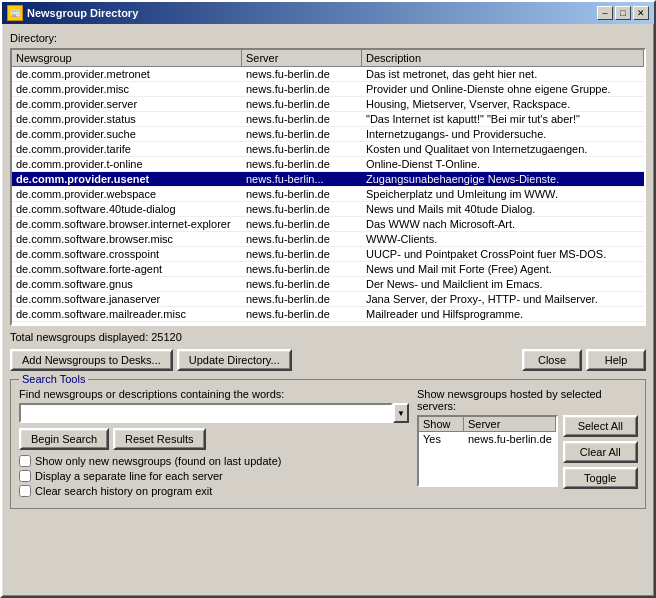 The image size is (656, 598). What do you see at coordinates (82, 13) in the screenshot?
I see `window-title: Newsgroup Directory` at bounding box center [82, 13].